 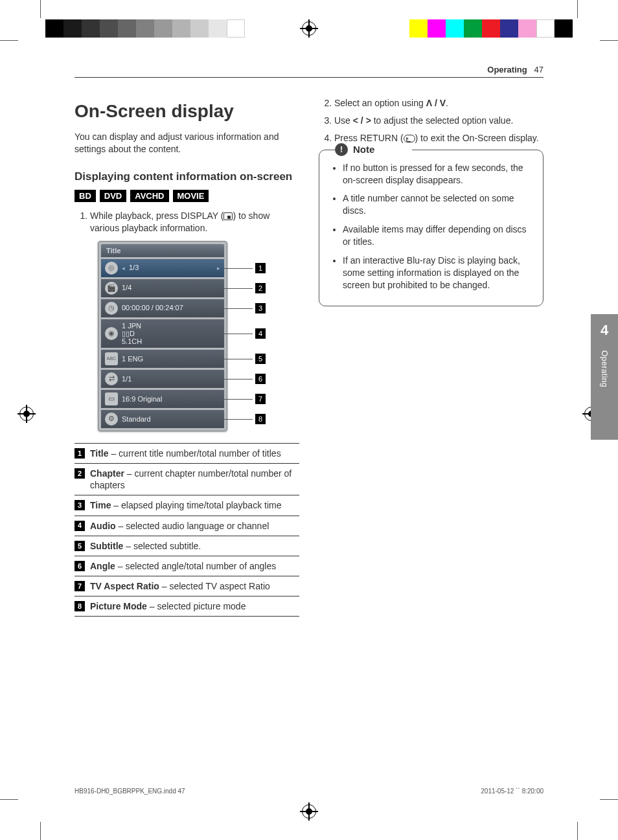 I want to click on badge-movie: MOVIE, so click(x=191, y=196).